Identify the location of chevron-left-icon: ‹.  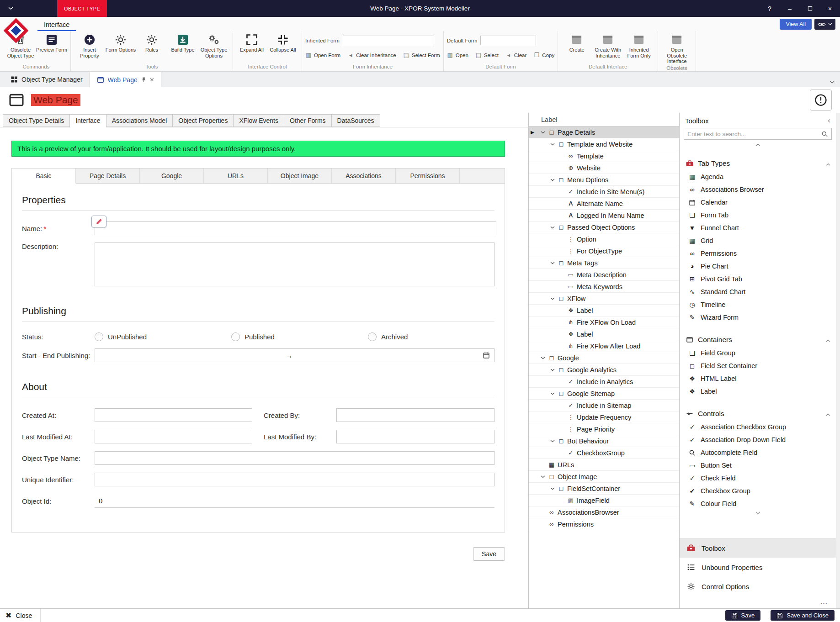
(829, 121).